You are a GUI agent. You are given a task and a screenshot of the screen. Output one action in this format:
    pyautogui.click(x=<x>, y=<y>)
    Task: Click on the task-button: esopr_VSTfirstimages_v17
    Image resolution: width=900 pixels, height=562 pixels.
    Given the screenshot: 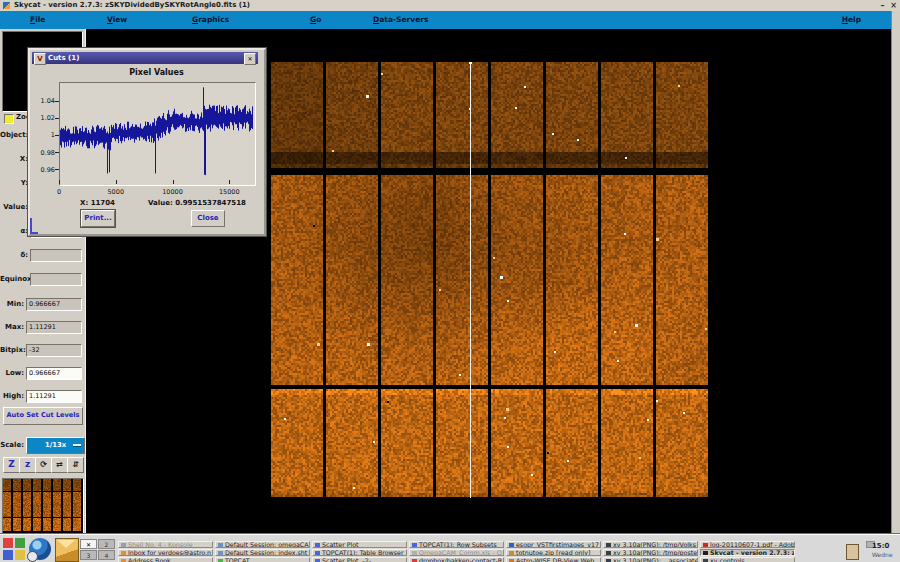 What is the action you would take?
    pyautogui.click(x=554, y=544)
    